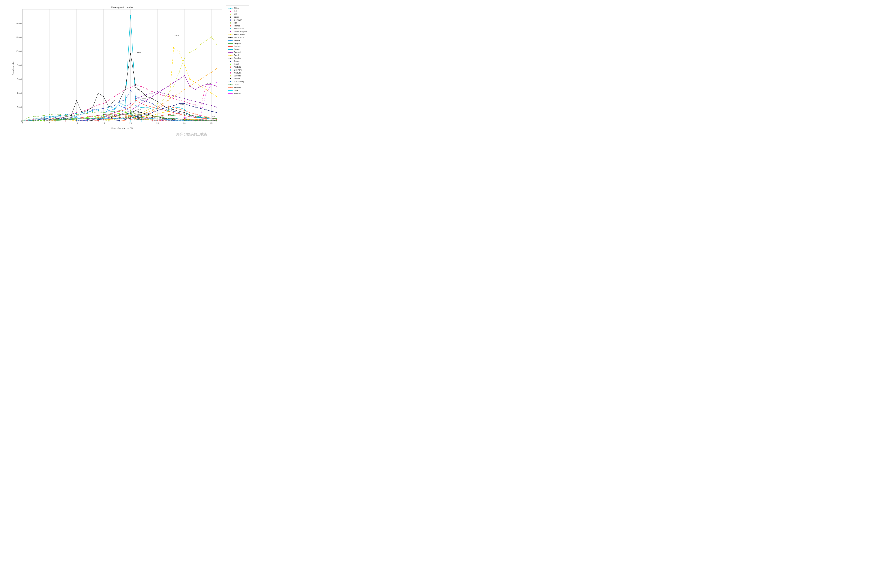  What do you see at coordinates (237, 79) in the screenshot?
I see `legend-label: Ireland` at bounding box center [237, 79].